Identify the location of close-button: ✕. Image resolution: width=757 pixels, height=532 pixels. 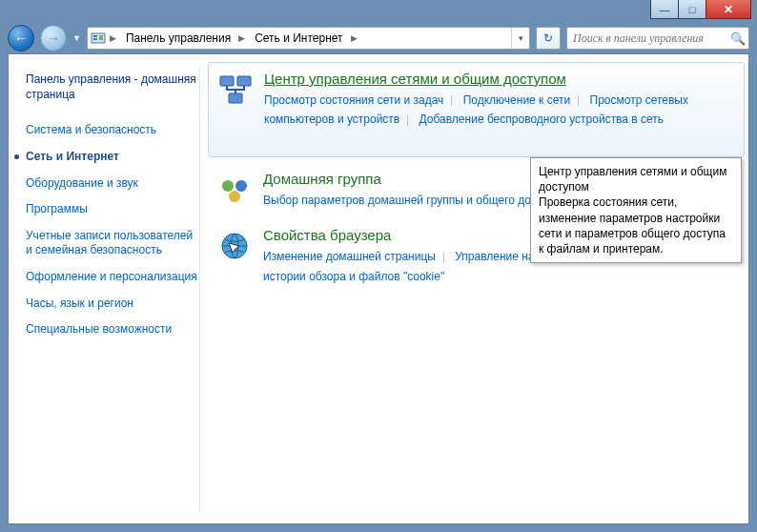
(728, 10).